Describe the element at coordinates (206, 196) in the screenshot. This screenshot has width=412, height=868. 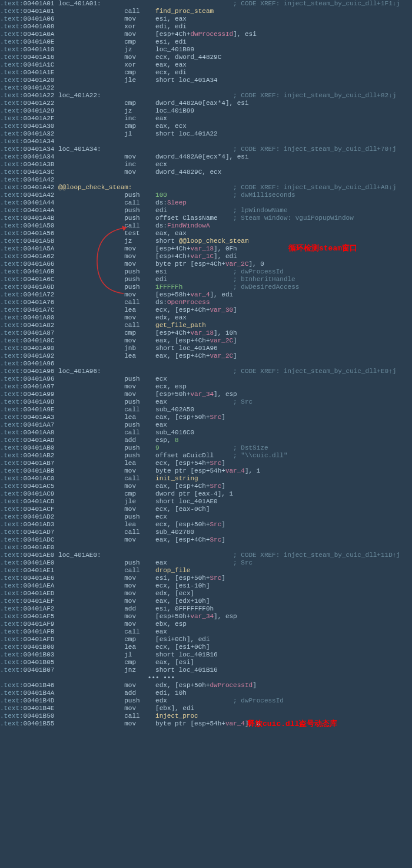
I see `asm-line: .text:00401A42 push 100 ; dwMilliseconds` at that location.